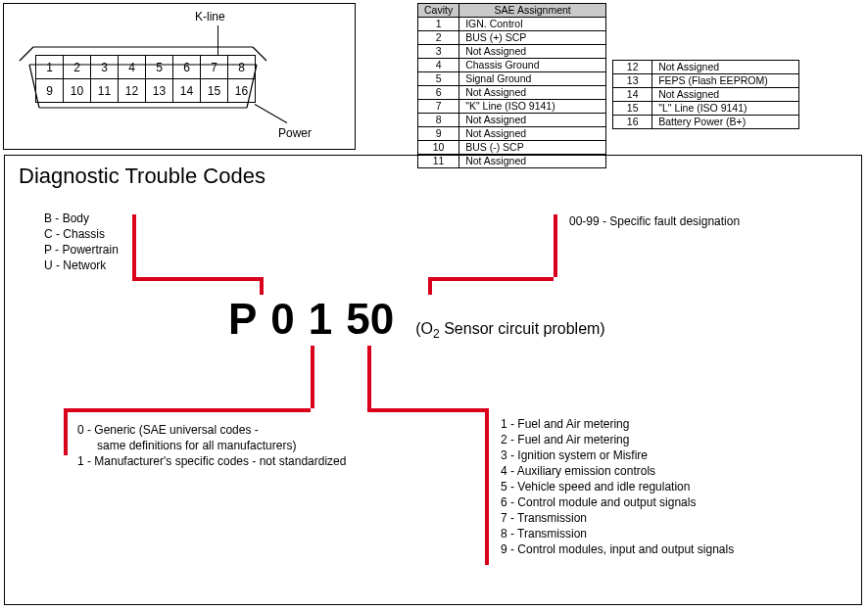  I want to click on table-cell: 7, so click(439, 107).